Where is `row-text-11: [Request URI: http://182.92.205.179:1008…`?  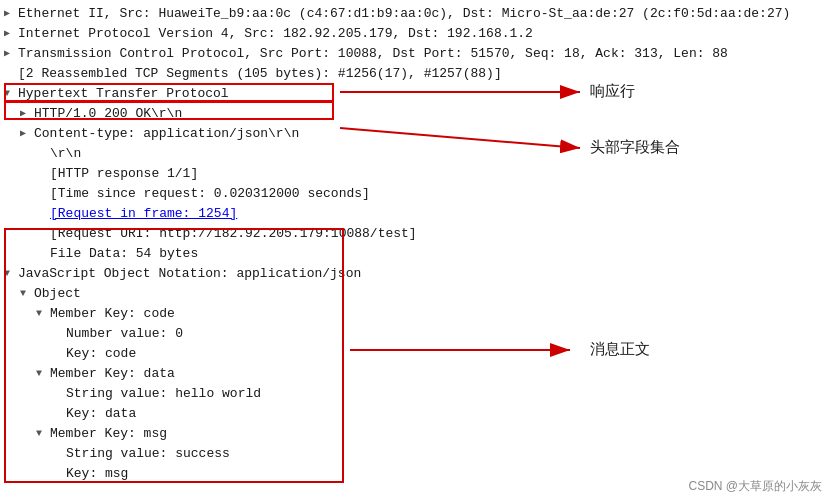
row-text-11: [Request URI: http://182.92.205.179:1008… is located at coordinates (234, 234).